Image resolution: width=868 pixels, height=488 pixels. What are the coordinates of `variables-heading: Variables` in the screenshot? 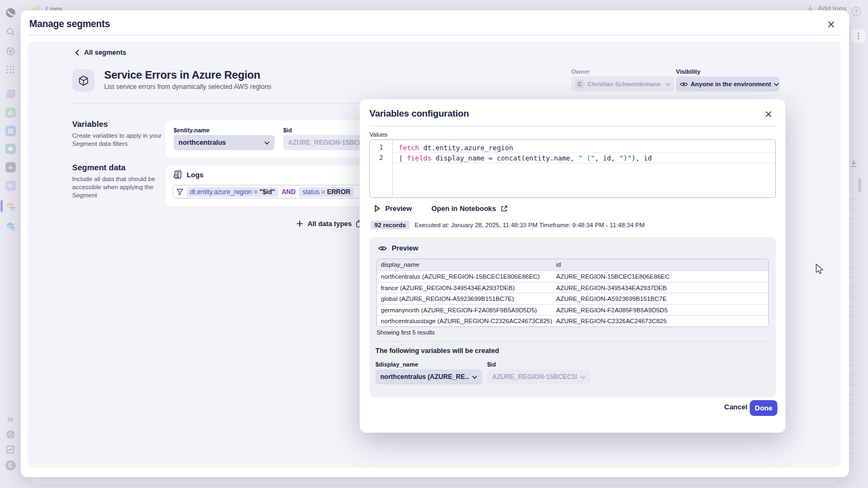 It's located at (121, 124).